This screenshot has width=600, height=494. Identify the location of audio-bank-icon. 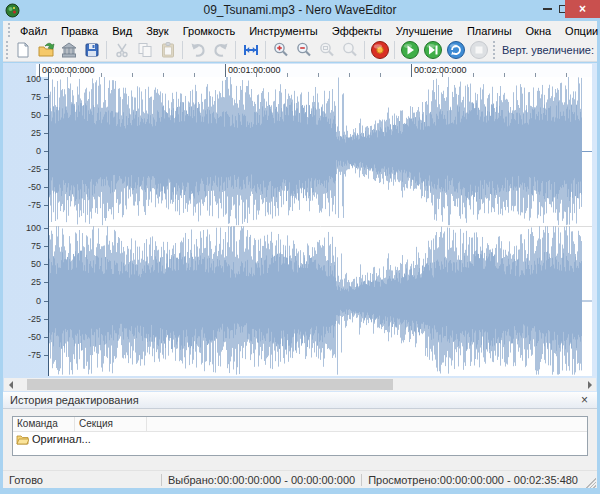
(69, 50).